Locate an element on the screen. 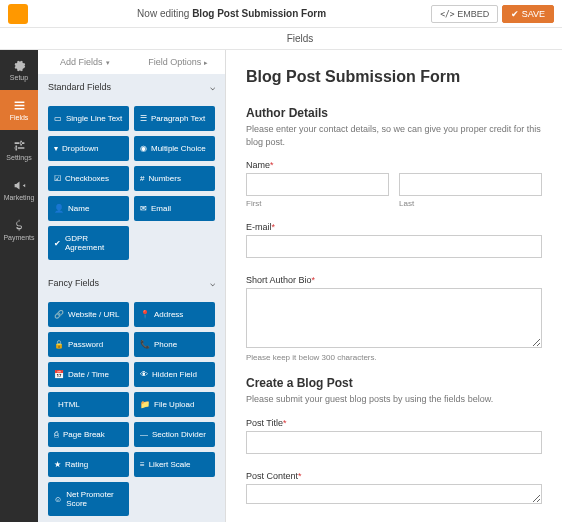 Image resolution: width=562 pixels, height=522 pixels. field-label: Date / Time is located at coordinates (88, 374).